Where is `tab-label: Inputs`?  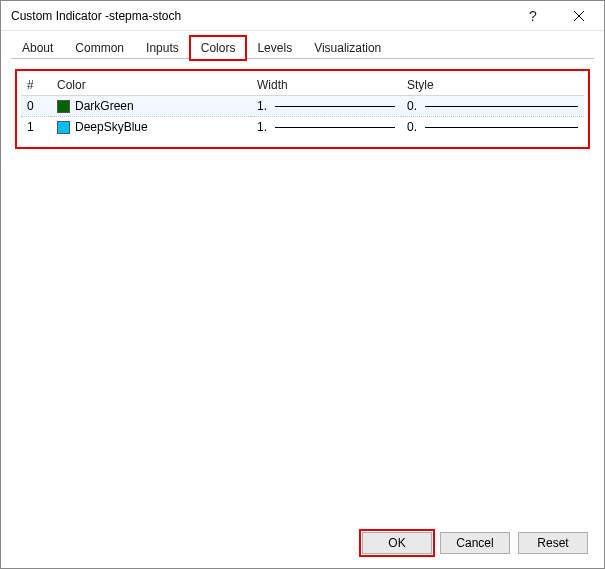
tab-label: Inputs is located at coordinates (162, 48).